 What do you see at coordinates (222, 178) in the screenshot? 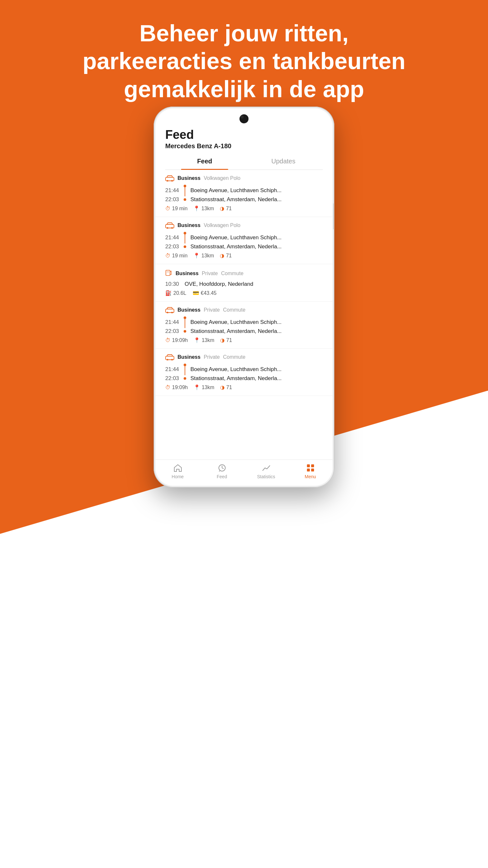
I see `tag-car-1: Volkwagen Polo` at bounding box center [222, 178].